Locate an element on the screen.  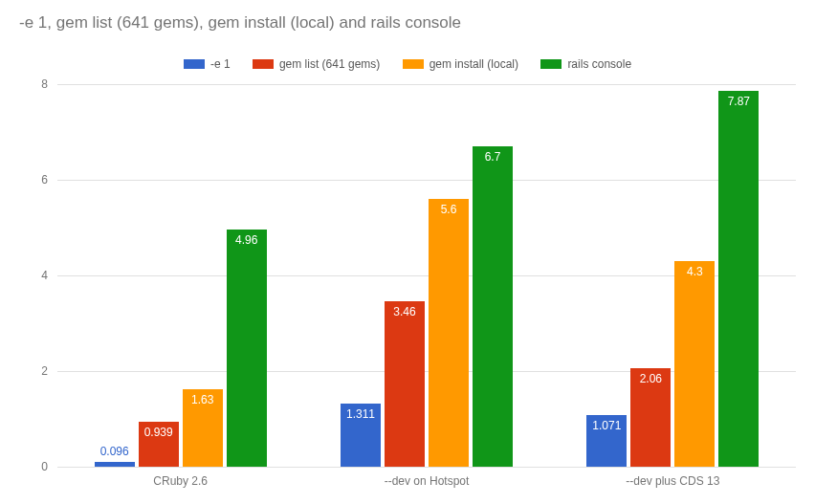
legend-label: gem list (641 gems) is located at coordinates (329, 64).